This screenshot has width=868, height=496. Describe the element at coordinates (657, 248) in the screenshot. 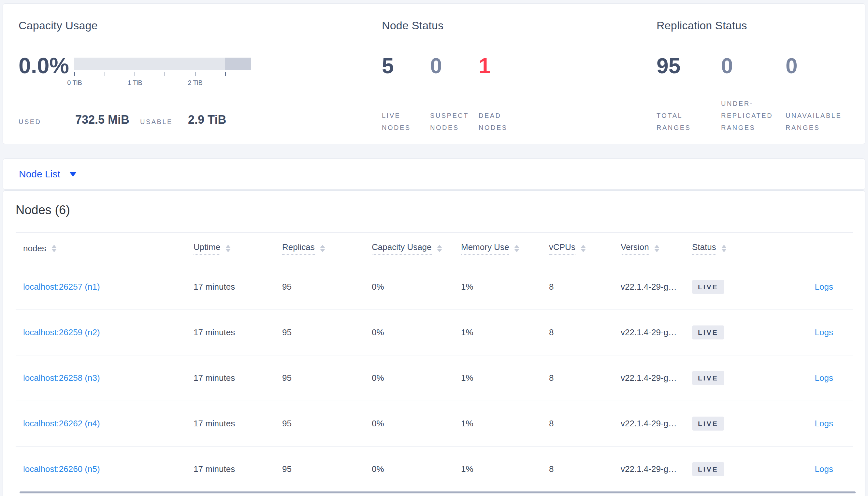

I see `column-header-version: Version` at that location.